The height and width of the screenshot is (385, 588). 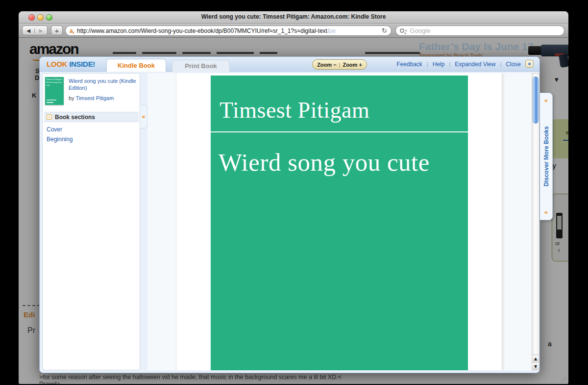 What do you see at coordinates (82, 64) in the screenshot?
I see `look-inside-logo-inside: INSIDE!` at bounding box center [82, 64].